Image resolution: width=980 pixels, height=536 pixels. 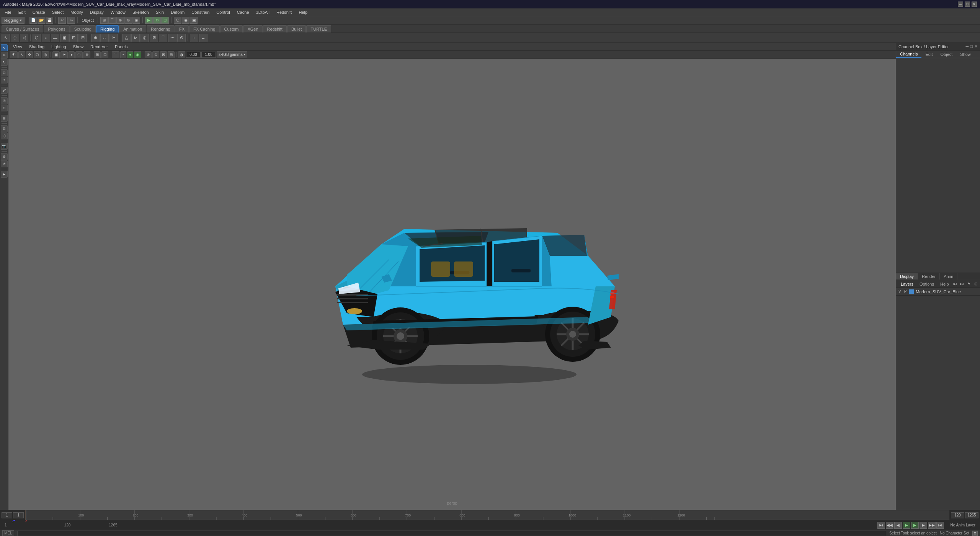 What do you see at coordinates (181, 38) in the screenshot?
I see `skin-btn: ⊙` at bounding box center [181, 38].